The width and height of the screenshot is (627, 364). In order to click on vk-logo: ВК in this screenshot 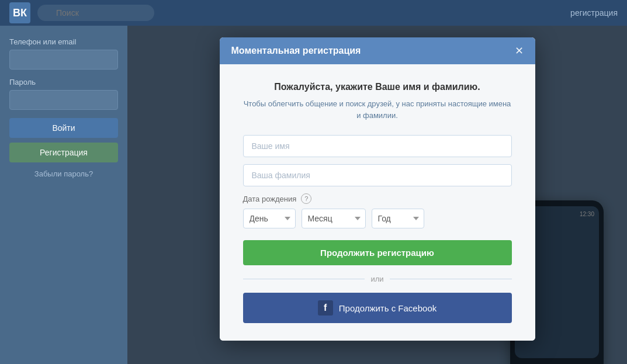, I will do `click(20, 13)`.